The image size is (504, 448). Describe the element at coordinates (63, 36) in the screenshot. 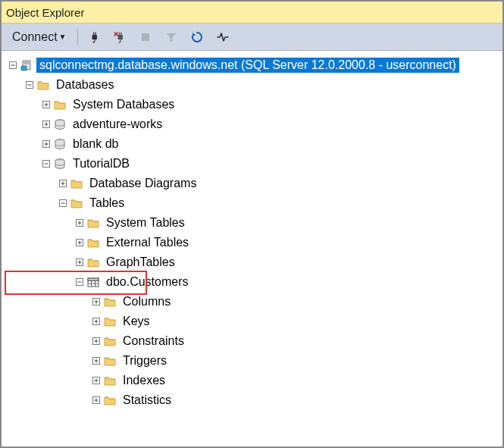

I see `caret-down-icon: ▼` at that location.